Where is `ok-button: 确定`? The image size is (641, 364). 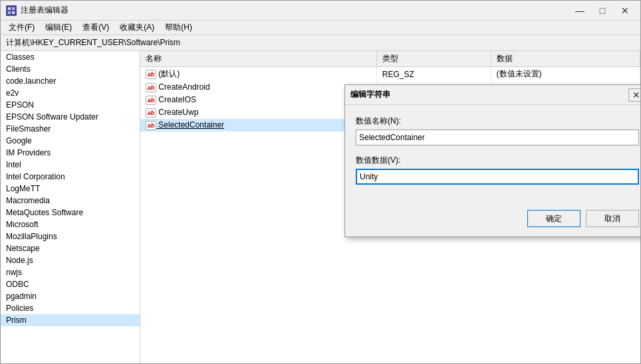 ok-button: 确定 is located at coordinates (554, 219).